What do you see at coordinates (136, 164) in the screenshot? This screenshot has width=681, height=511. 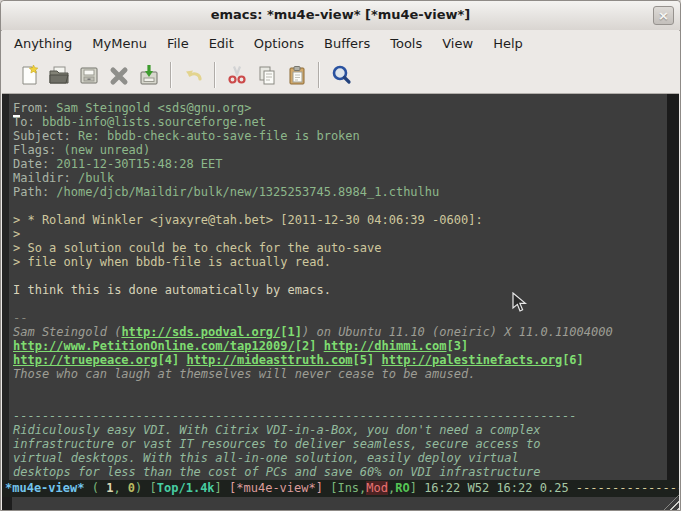 I see `text-segment: 2011-12-30T15:48:28 EET` at bounding box center [136, 164].